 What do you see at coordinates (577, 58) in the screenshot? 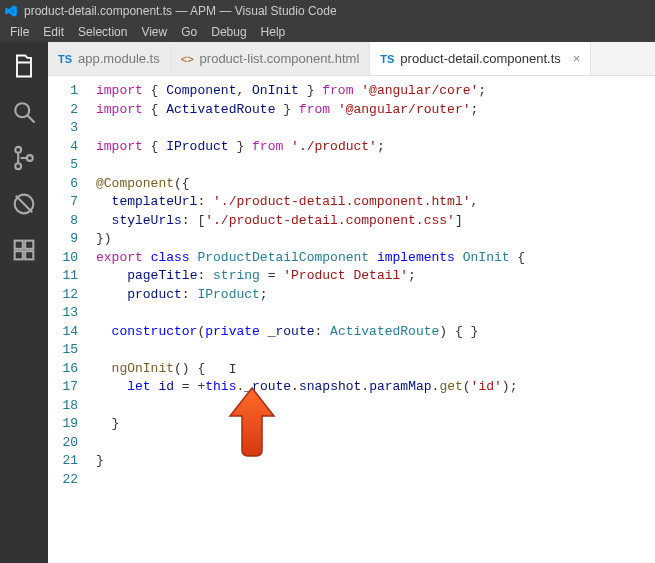
I see `close-icon: ×` at bounding box center [577, 58].